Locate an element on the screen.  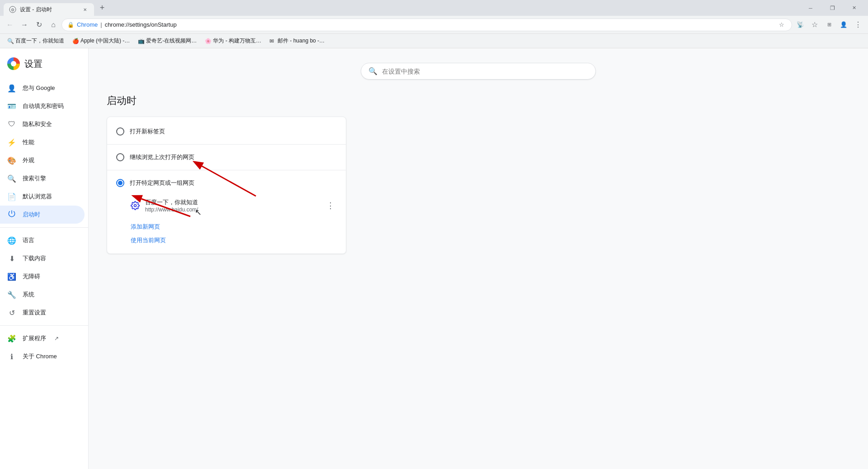
startup-settings-card: 打开新标签页 继续浏览上次打开的网页 打开特定网页或一组网页 is located at coordinates (226, 185).